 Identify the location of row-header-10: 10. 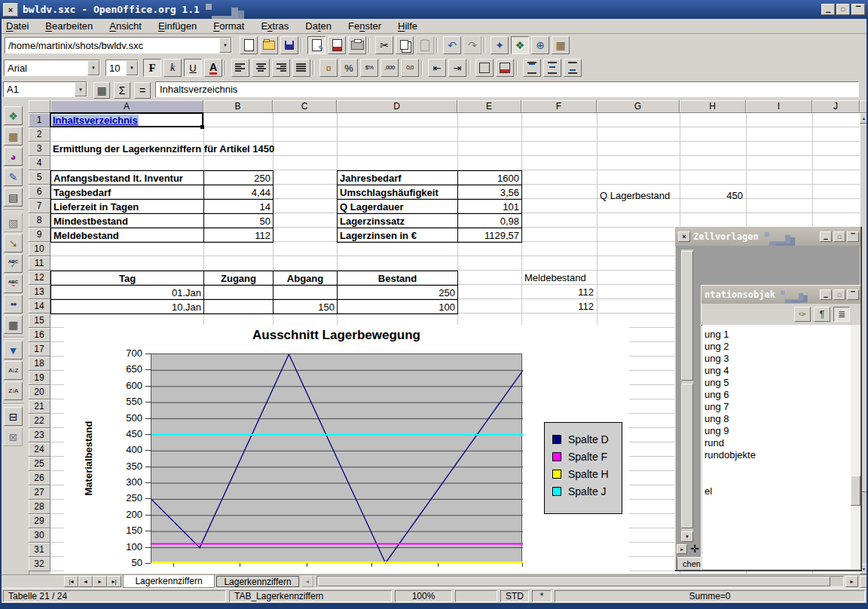
(39, 249).